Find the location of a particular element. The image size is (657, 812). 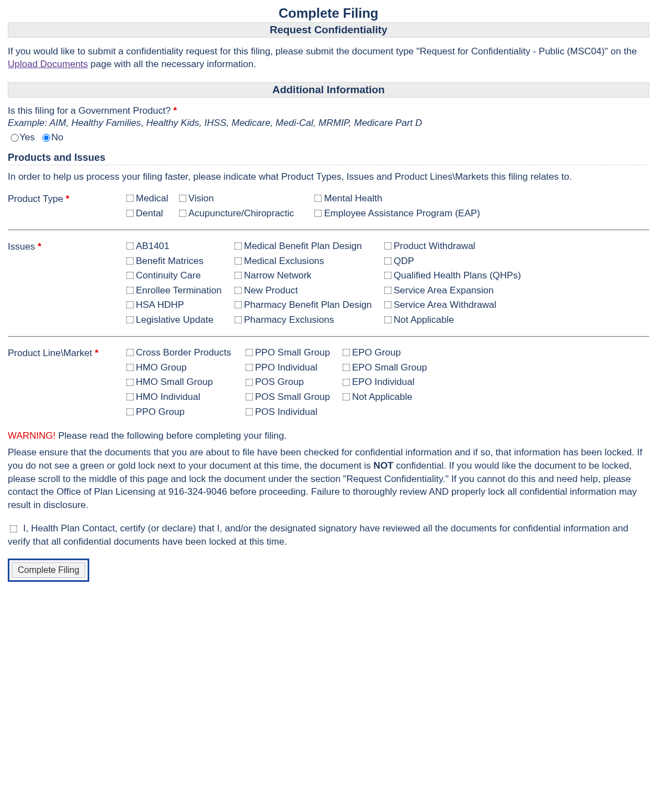

issues-checkbox: AB1401 is located at coordinates (179, 246).